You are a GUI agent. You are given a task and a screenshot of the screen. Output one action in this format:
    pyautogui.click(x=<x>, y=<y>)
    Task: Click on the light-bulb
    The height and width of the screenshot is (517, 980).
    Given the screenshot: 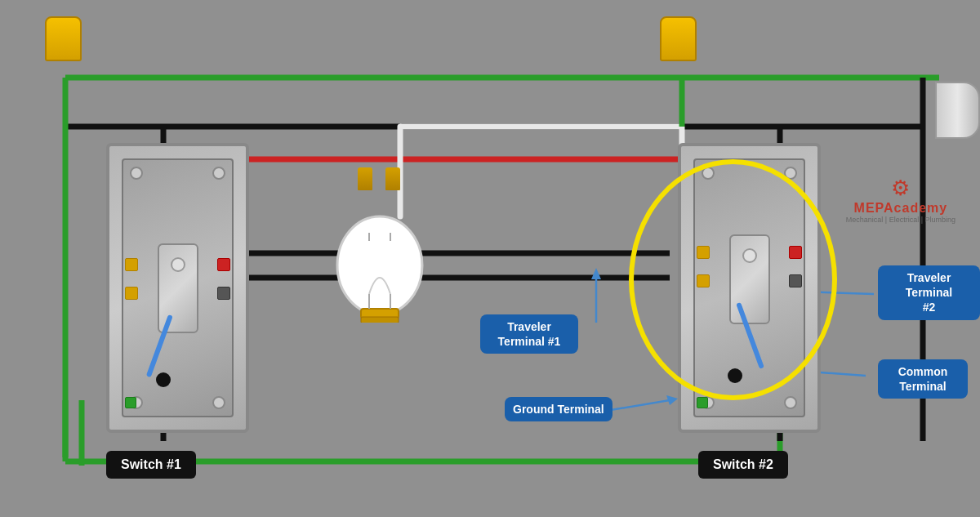 What is the action you would take?
    pyautogui.click(x=380, y=255)
    